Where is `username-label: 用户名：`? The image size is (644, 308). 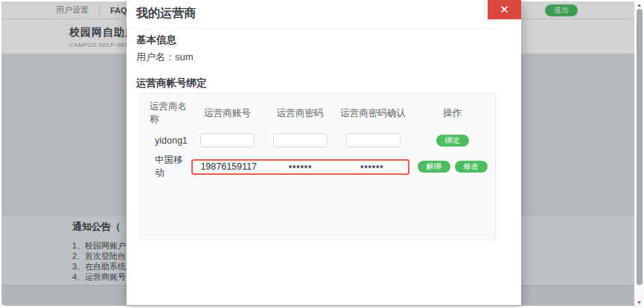
username-label: 用户名： is located at coordinates (156, 57).